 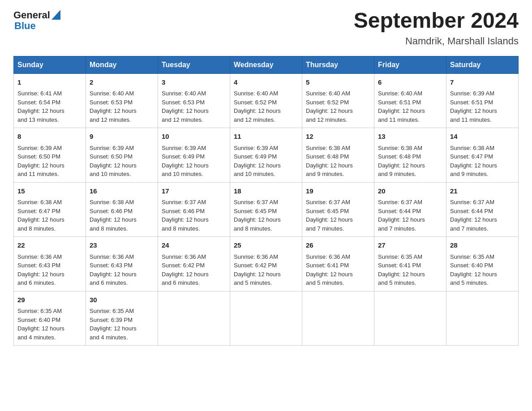 What do you see at coordinates (338, 192) in the screenshot?
I see `day-number: 19` at bounding box center [338, 192].